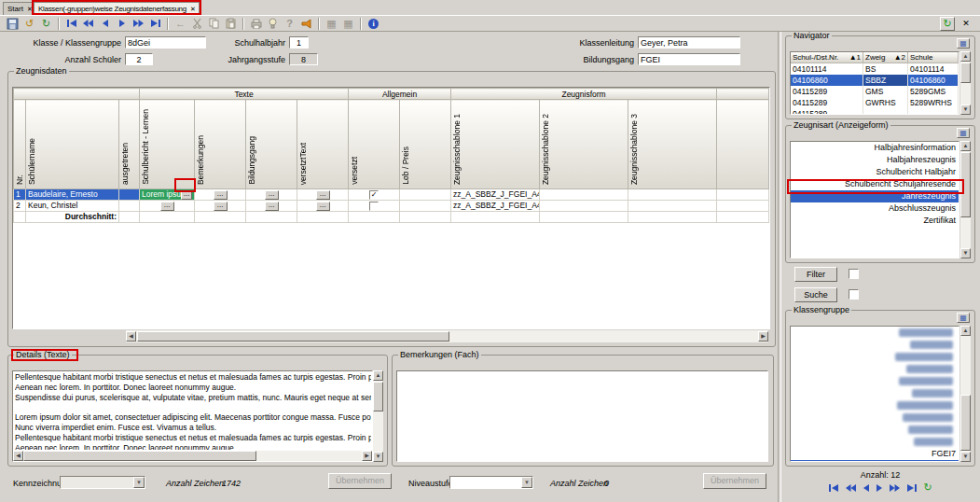 The width and height of the screenshot is (980, 502). Describe the element at coordinates (272, 206) in the screenshot. I see `cell-bildungsgang: ...` at that location.